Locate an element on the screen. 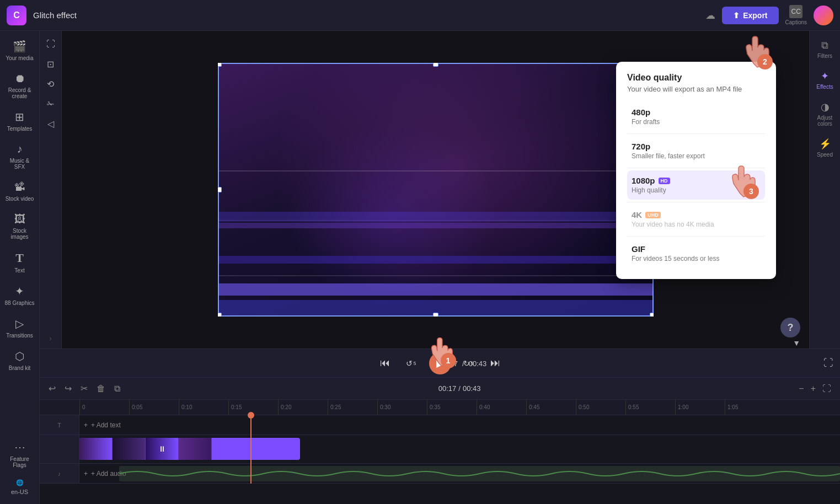 The image size is (840, 504). step-badge-1: 1 is located at coordinates (448, 361).